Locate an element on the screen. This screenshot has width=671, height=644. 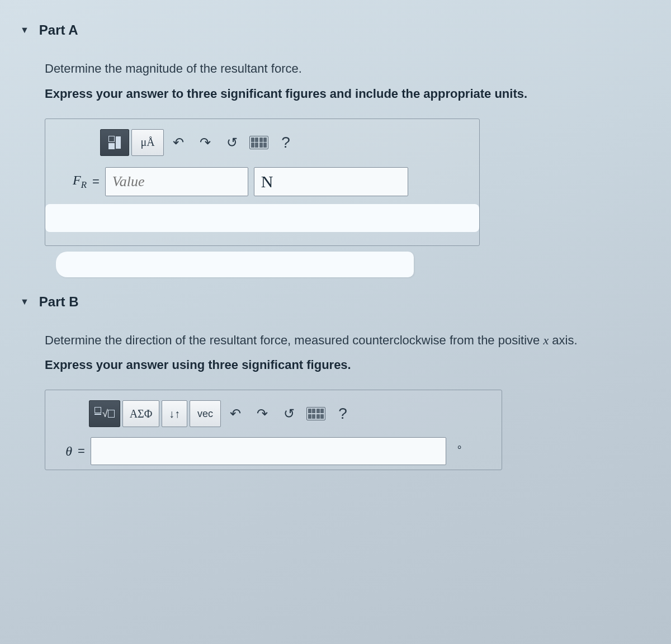
degree-symbol: ∘ is located at coordinates (460, 447).